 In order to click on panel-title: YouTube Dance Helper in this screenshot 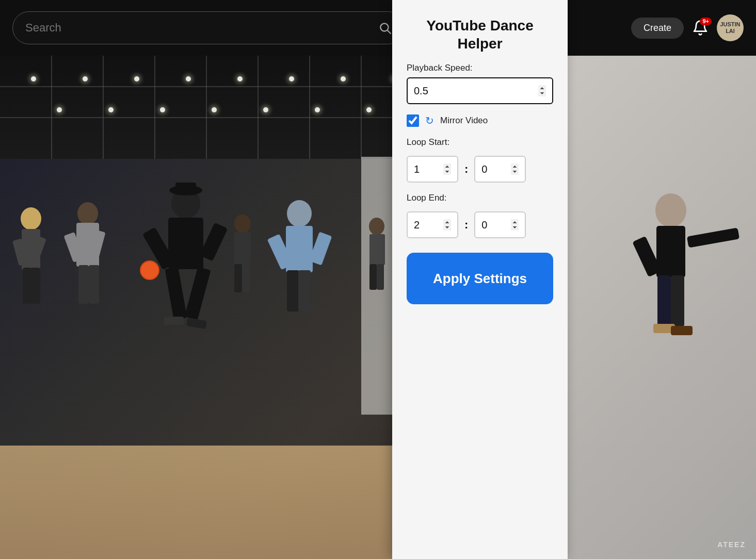, I will do `click(480, 35)`.